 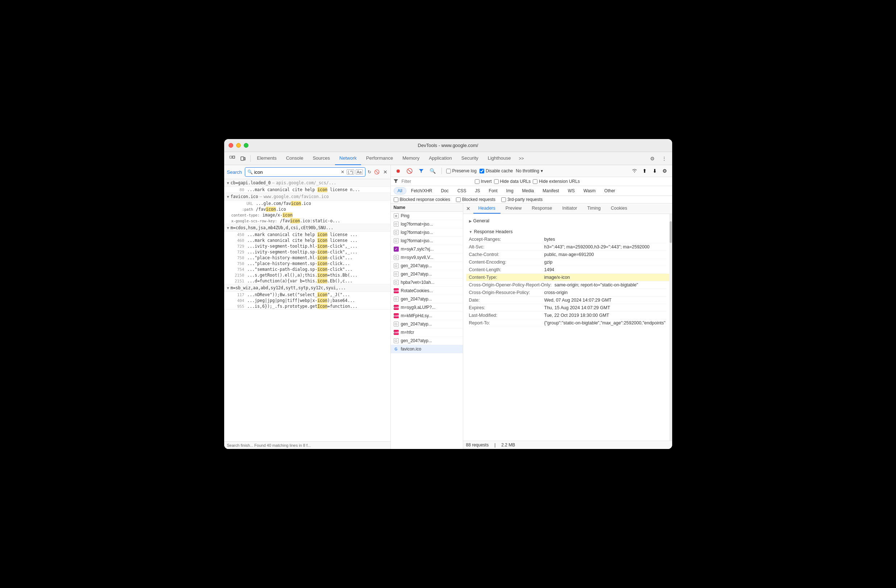 I want to click on close-button, so click(x=231, y=145).